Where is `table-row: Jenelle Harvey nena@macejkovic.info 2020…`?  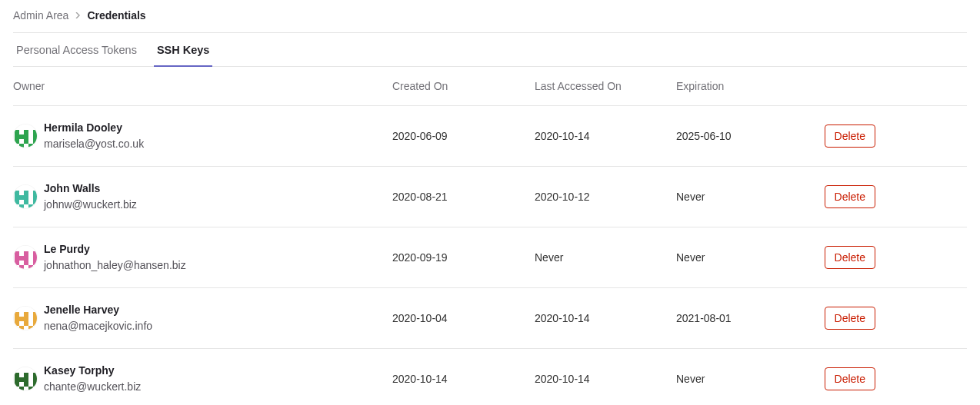
table-row: Jenelle Harvey nena@macejkovic.info 2020… is located at coordinates (490, 318).